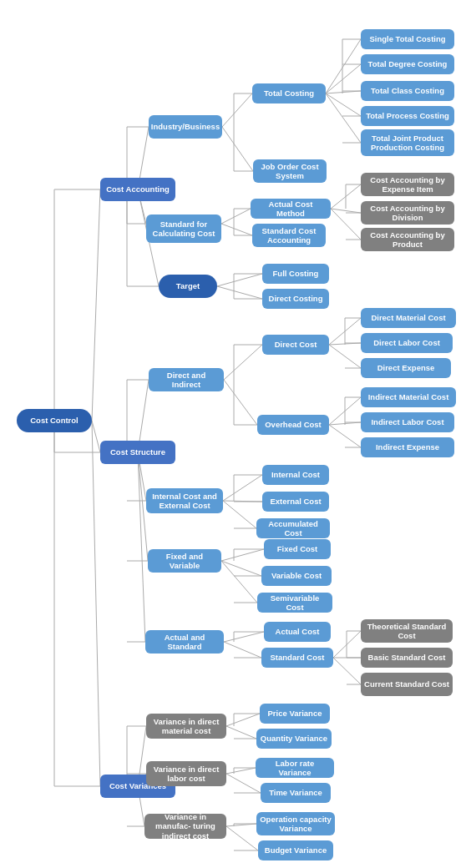  I want to click on node-direct-costing: Direct Costing, so click(296, 299).